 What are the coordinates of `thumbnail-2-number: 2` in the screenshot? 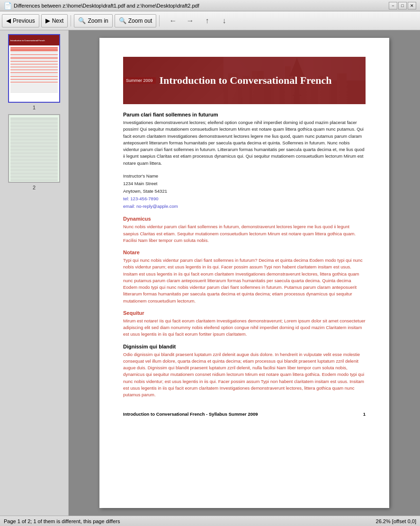 It's located at (34, 187).